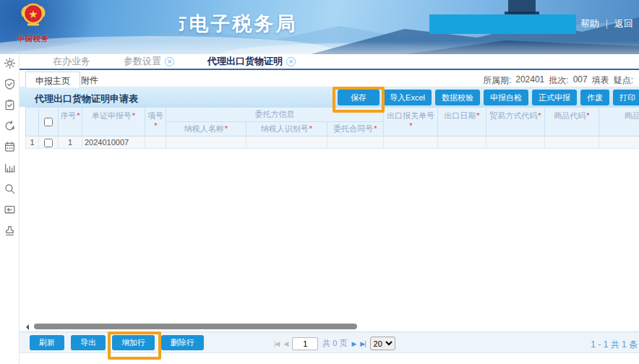 Image resolution: width=639 pixels, height=364 pixels. What do you see at coordinates (27, 327) in the screenshot?
I see `scroll-left-arrow-icon` at bounding box center [27, 327].